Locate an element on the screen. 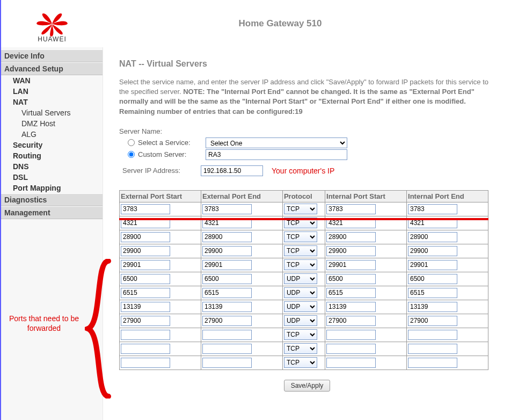  annotation-ports-label: Ports that need to be forwarded is located at coordinates (44, 323).